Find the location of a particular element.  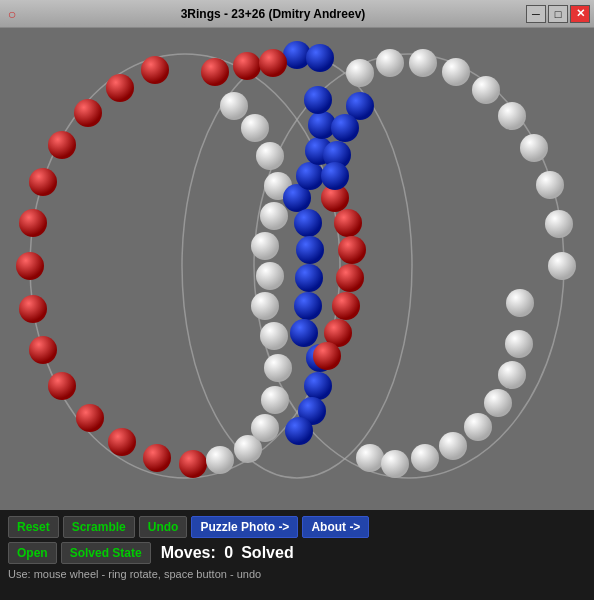

hint-text: Use: mouse wheel - ring rotate, space bu… is located at coordinates (297, 574).